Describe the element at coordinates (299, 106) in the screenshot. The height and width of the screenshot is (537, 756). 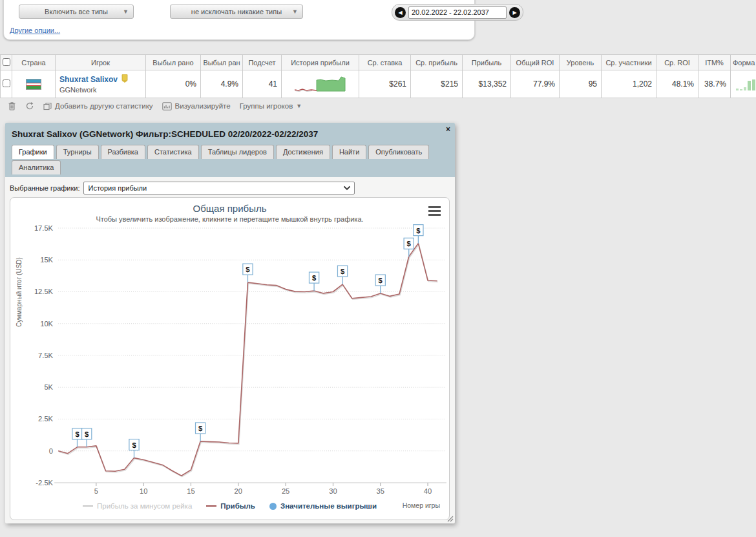
I see `chevron-down-icon: ▼` at that location.